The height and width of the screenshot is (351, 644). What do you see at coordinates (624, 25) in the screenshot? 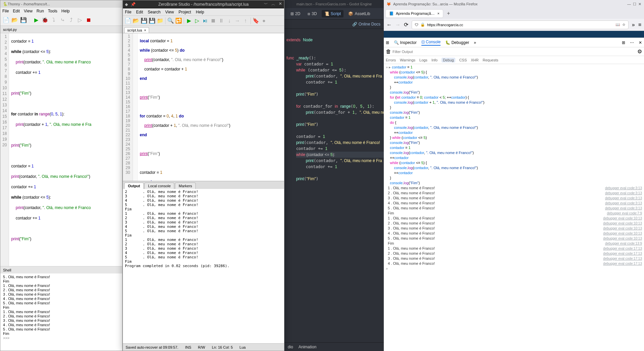
I see `bookmark-icon: ☆` at bounding box center [624, 25].